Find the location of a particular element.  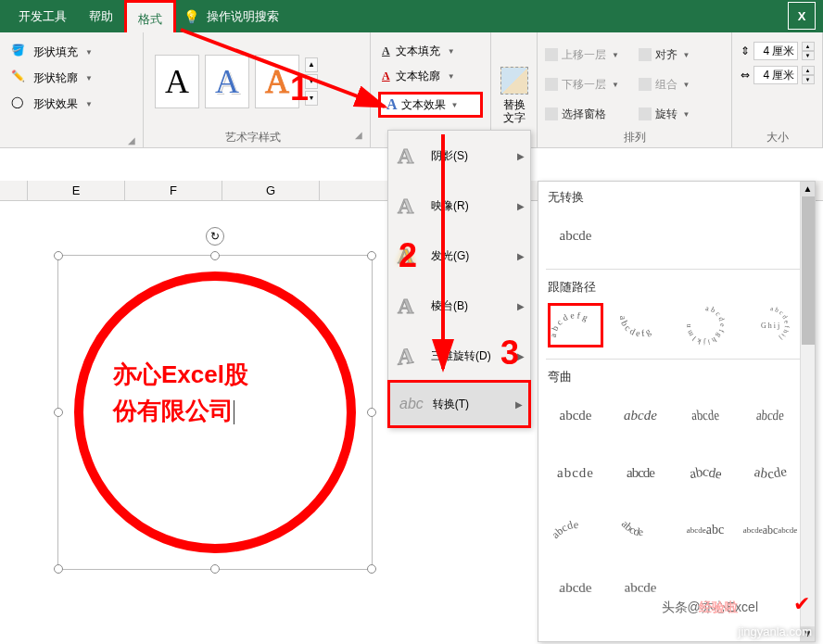

tab-help: 帮助 is located at coordinates (101, 17).